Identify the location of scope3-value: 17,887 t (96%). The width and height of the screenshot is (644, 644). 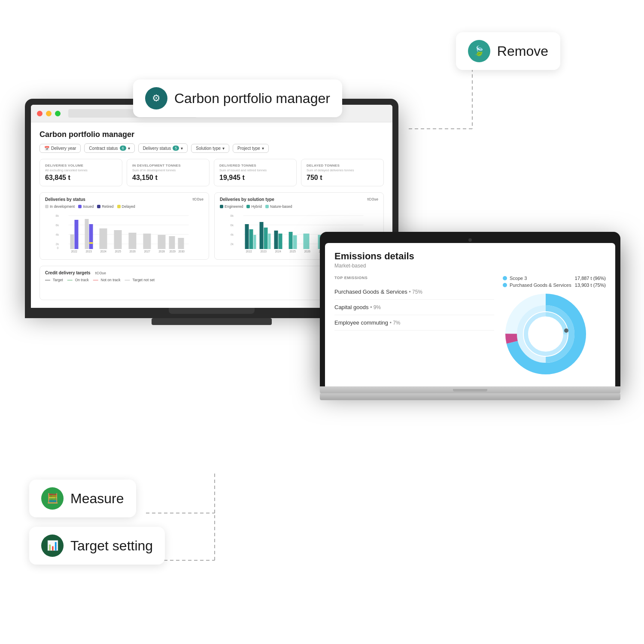
(590, 278).